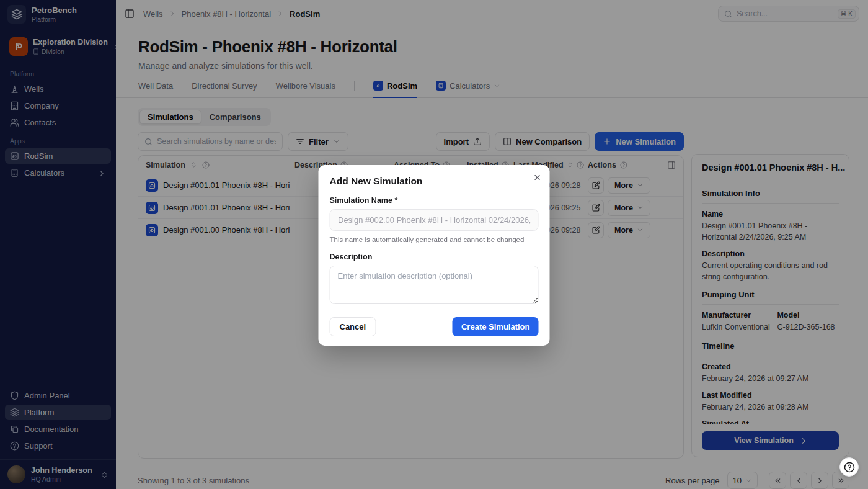 This screenshot has width=868, height=489. What do you see at coordinates (849, 467) in the screenshot?
I see `help-circle-icon` at bounding box center [849, 467].